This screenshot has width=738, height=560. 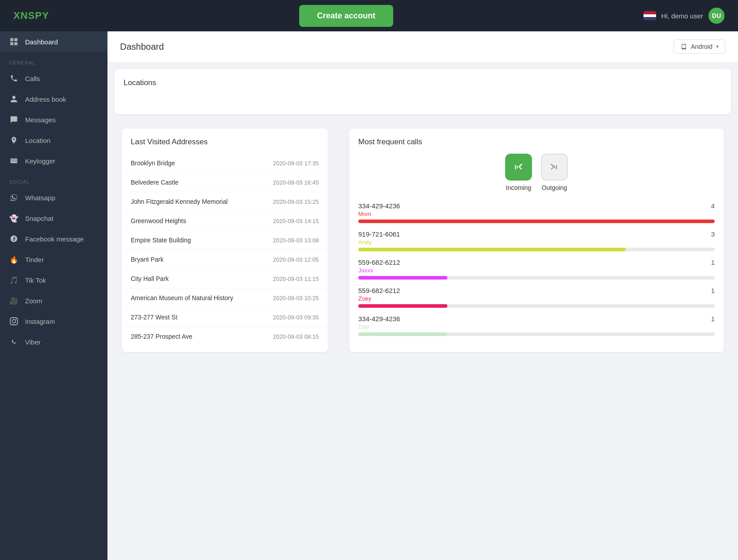 I want to click on call-name: Jaxxx, so click(x=536, y=271).